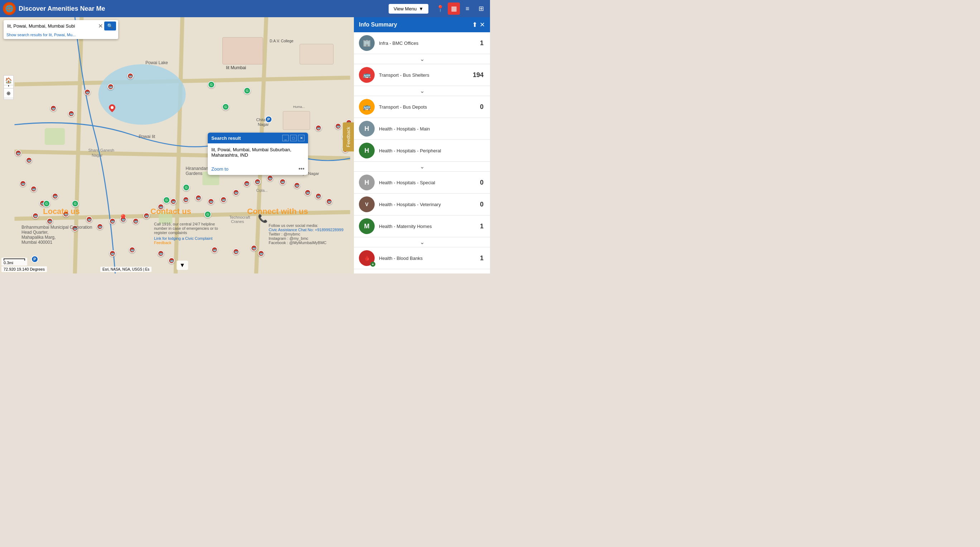  What do you see at coordinates (431, 129) in the screenshot?
I see `hospitals-main-label: Health - Hospitals - Main` at bounding box center [431, 129].